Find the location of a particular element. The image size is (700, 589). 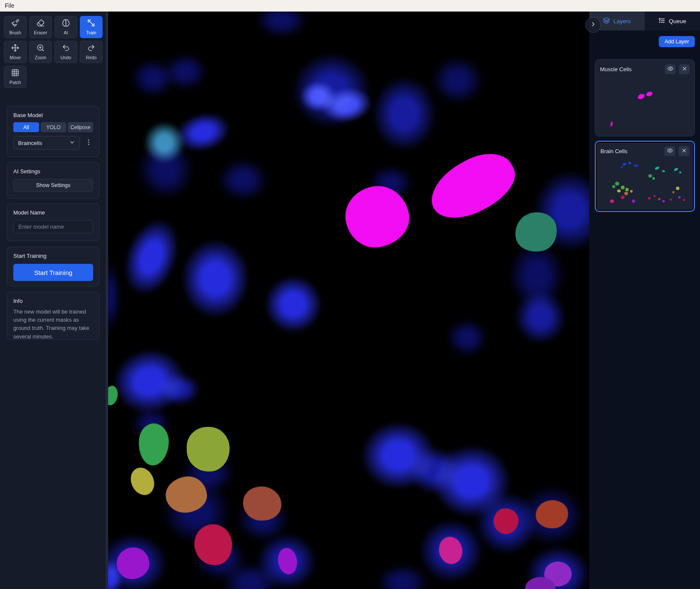

move-icon is located at coordinates (15, 49).